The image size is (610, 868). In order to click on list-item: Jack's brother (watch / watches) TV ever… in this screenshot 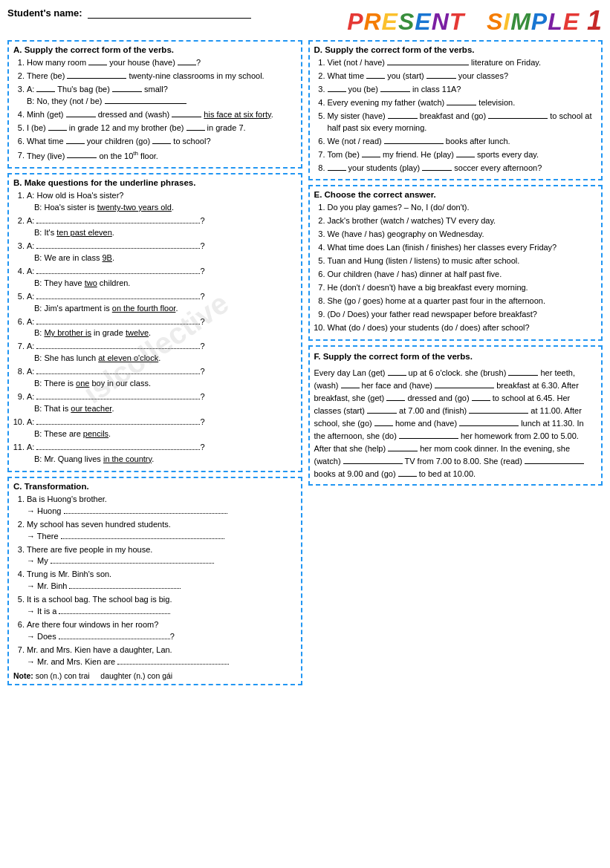, I will do `click(462, 221)`.